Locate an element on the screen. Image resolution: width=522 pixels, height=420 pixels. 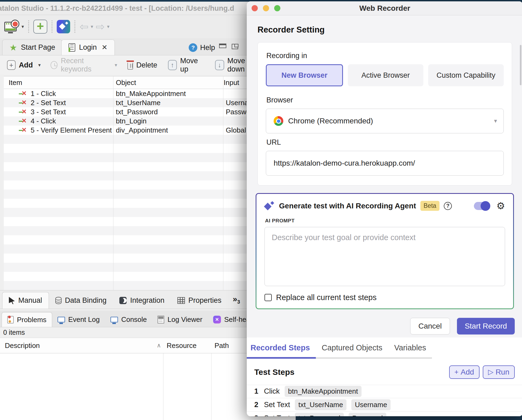
zoom-window-button is located at coordinates (277, 8).